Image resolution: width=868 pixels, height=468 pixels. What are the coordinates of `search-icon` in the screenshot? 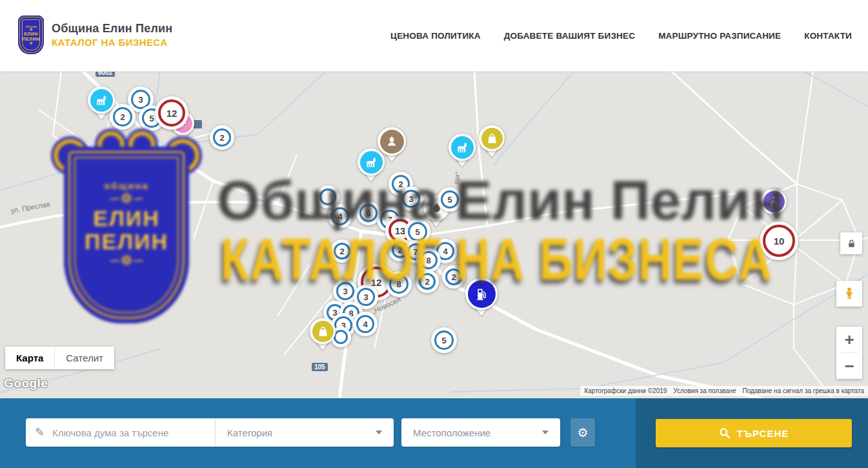 It's located at (725, 433).